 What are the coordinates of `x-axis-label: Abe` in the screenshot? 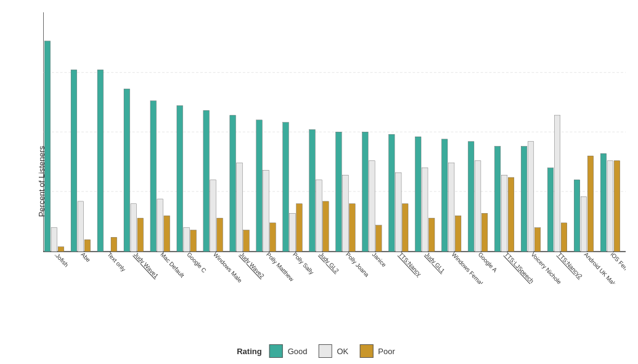 It's located at (85, 257).